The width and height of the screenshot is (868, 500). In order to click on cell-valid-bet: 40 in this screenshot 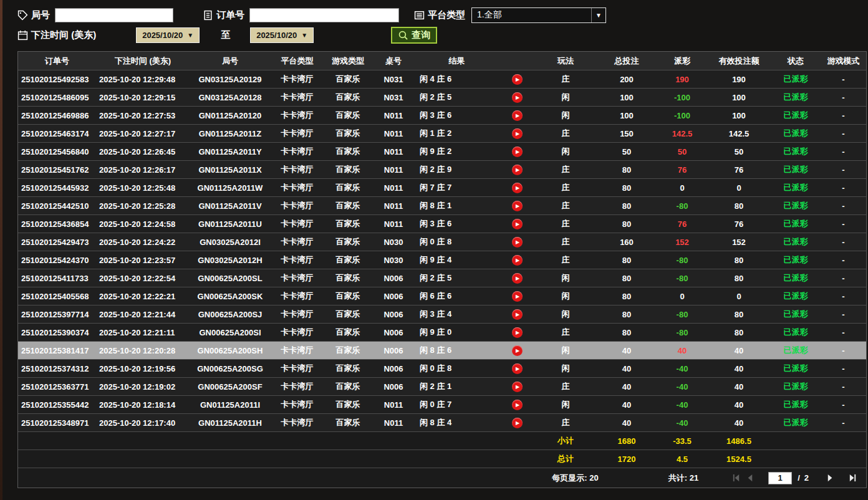, I will do `click(739, 387)`.